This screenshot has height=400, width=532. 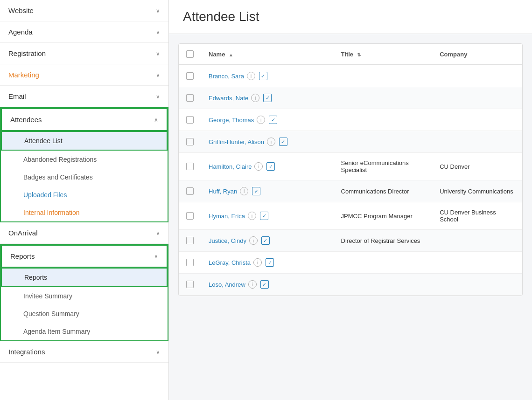 I want to click on sidebar-item-integrations: Integrations ∨, so click(x=84, y=352).